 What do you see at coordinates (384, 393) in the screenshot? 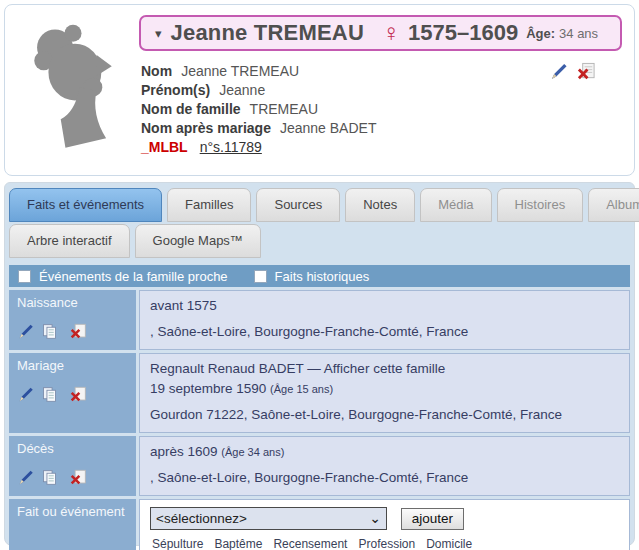
I see `fact-value-cell: Regnault Renaud BADET — Afficher cette f…` at bounding box center [384, 393].